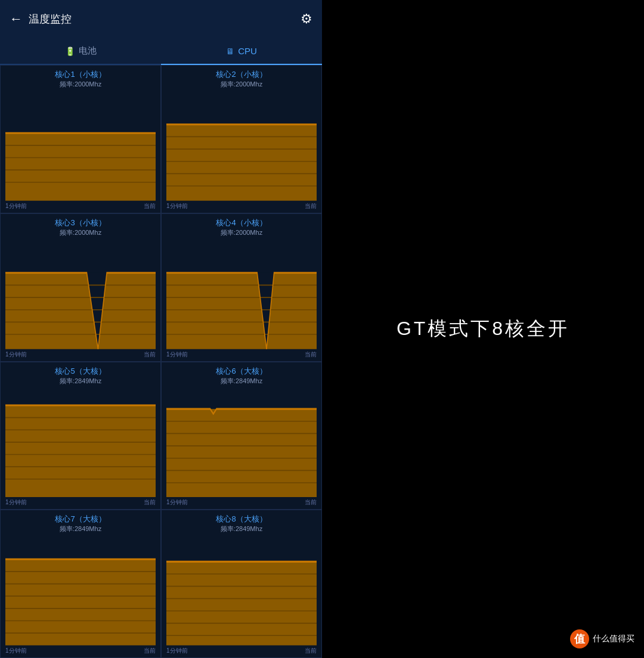 The width and height of the screenshot is (644, 658). I want to click on core-6-freq: 频率:2849Mhz, so click(242, 381).